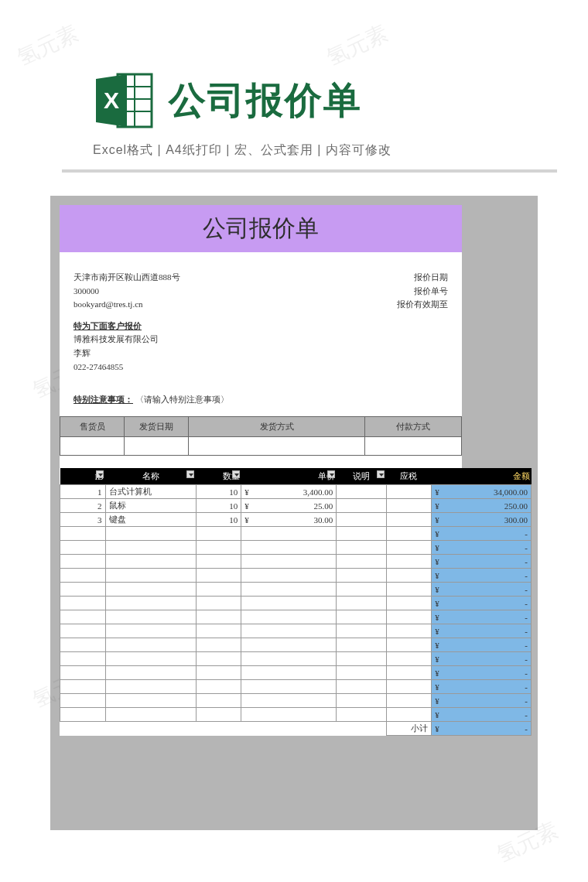 This screenshot has height=882, width=588. What do you see at coordinates (218, 477) in the screenshot?
I see `th-qty: 数量` at bounding box center [218, 477].